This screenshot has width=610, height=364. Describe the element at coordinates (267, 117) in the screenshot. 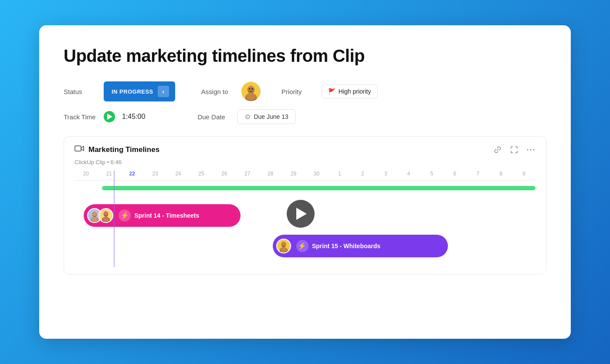

I see `due-date-button: ⊙ Due June 13` at that location.